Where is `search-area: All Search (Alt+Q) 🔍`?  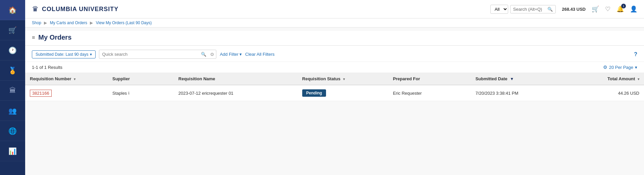 search-area: All Search (Alt+Q) 🔍 is located at coordinates (523, 9).